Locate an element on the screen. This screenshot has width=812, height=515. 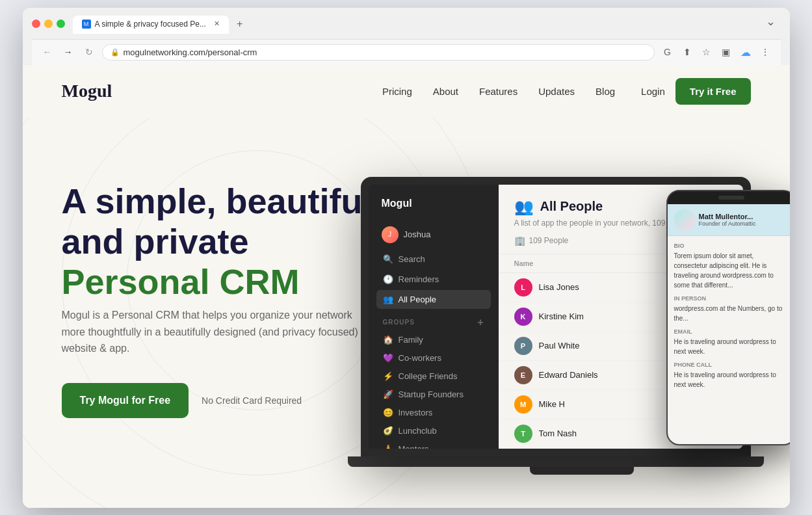
investors-icon: 😊 is located at coordinates (388, 412).